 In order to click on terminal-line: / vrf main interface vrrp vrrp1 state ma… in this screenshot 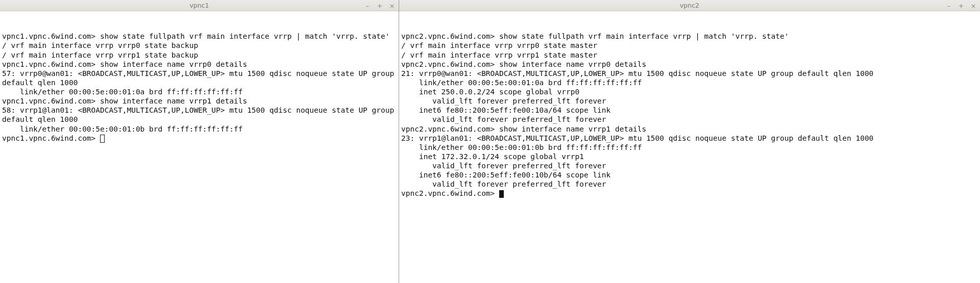, I will do `click(499, 55)`.